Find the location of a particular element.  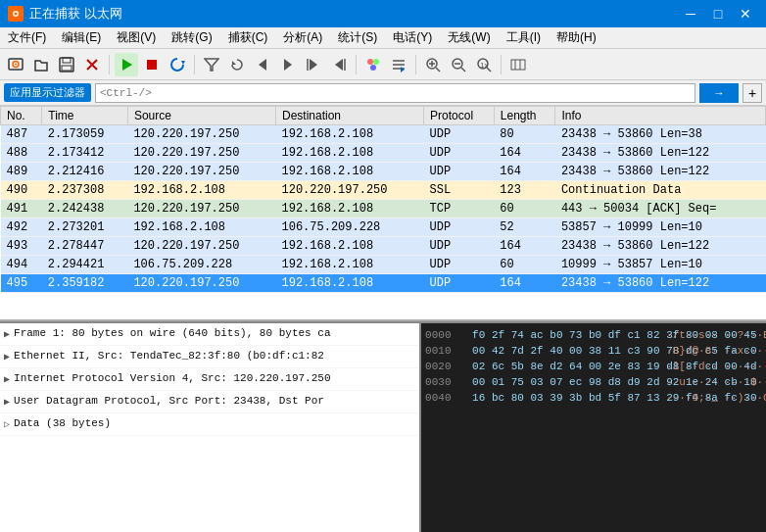

table-cell: 106.75.209.228 is located at coordinates (202, 265).